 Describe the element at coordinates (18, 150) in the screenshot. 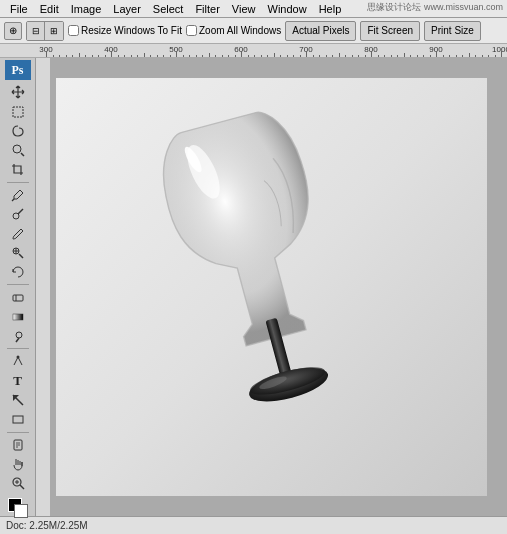

I see `tool-quick-select` at that location.